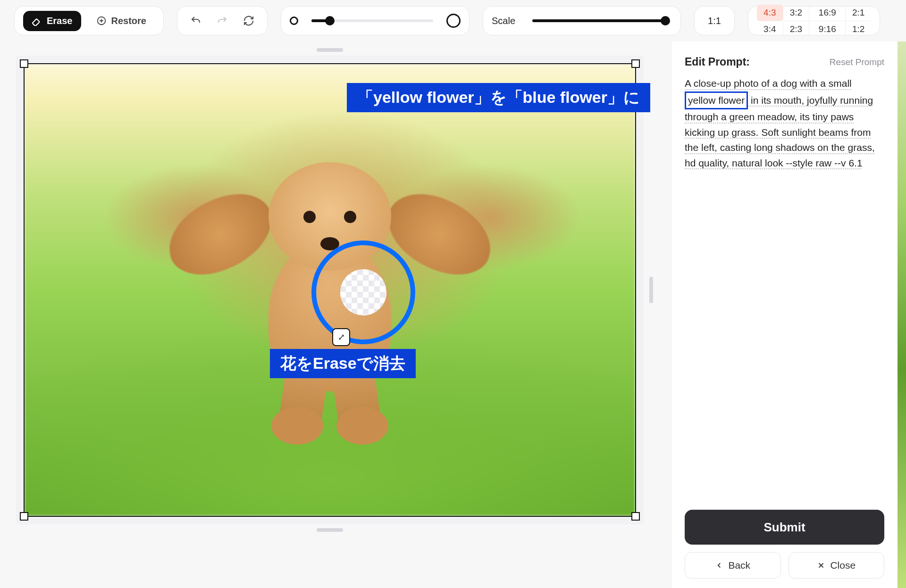  I want to click on reset-button, so click(249, 21).